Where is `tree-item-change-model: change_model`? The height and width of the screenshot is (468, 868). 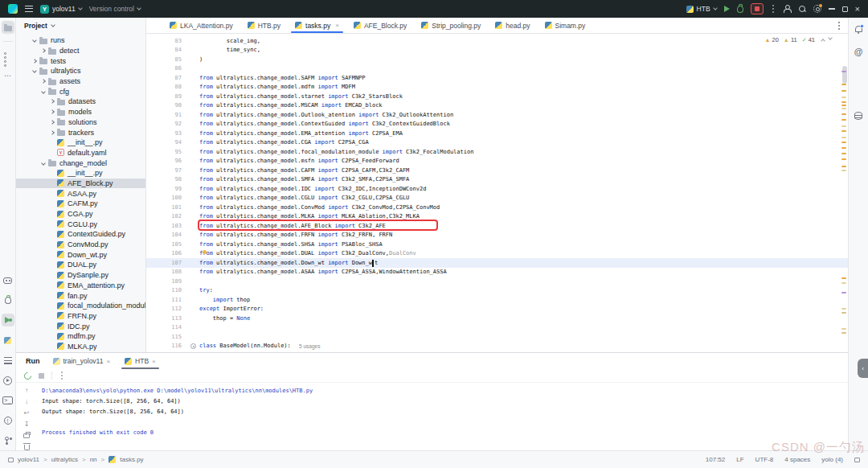
tree-item-change-model: change_model is located at coordinates (80, 162).